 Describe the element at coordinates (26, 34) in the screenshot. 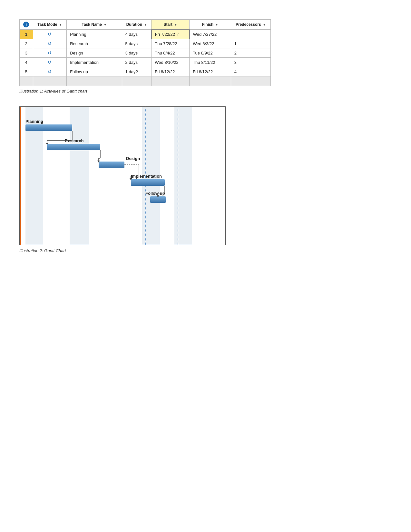

I see `row-number: 1` at that location.